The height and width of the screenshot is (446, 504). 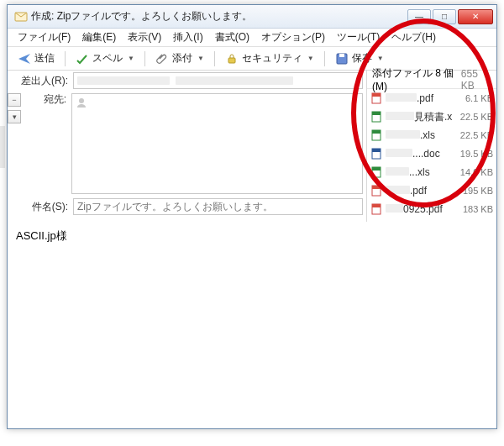 What do you see at coordinates (358, 37) in the screenshot?
I see `menu-tools: ツール(T)` at bounding box center [358, 37].